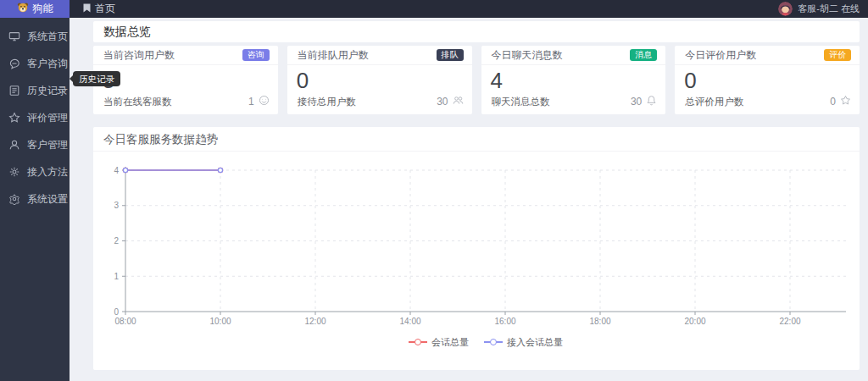  I want to click on card-title: 今日聊天消息数, so click(527, 56).